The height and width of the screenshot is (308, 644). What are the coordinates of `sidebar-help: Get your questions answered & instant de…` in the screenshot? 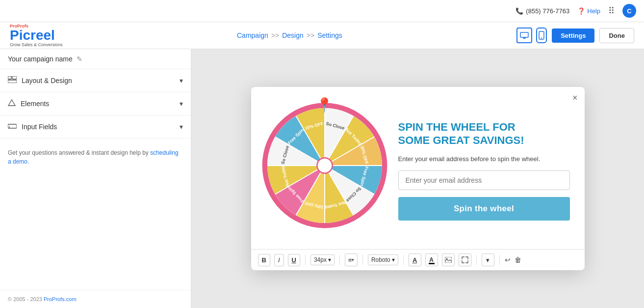 It's located at (95, 157).